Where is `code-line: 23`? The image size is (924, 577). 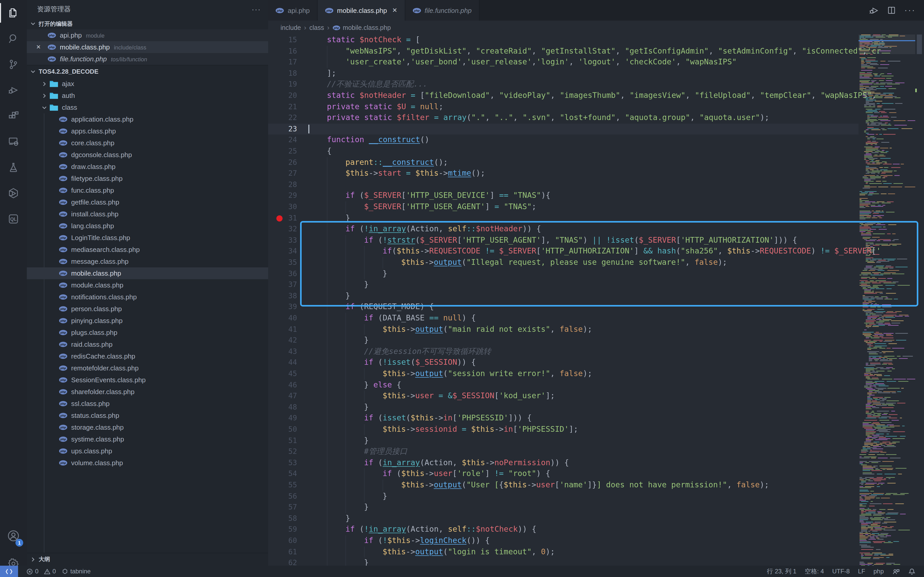 code-line: 23 is located at coordinates (596, 129).